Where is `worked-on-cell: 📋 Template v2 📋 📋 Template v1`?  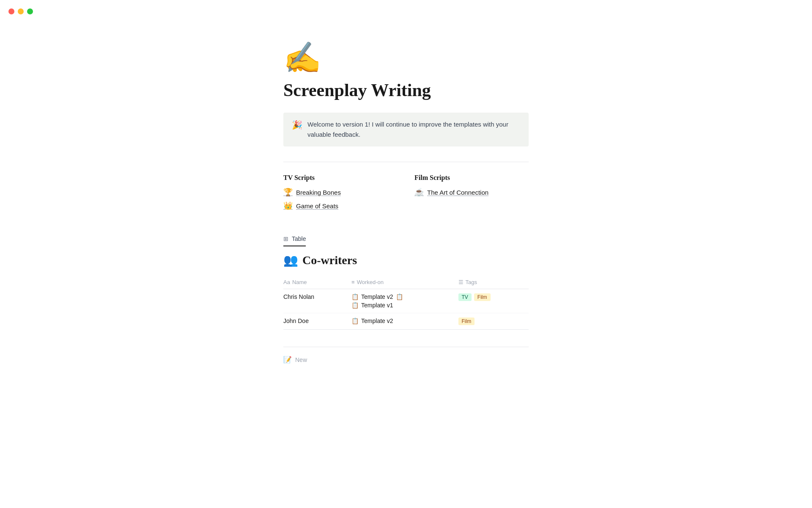 worked-on-cell: 📋 Template v2 📋 📋 Template v1 is located at coordinates (402, 301).